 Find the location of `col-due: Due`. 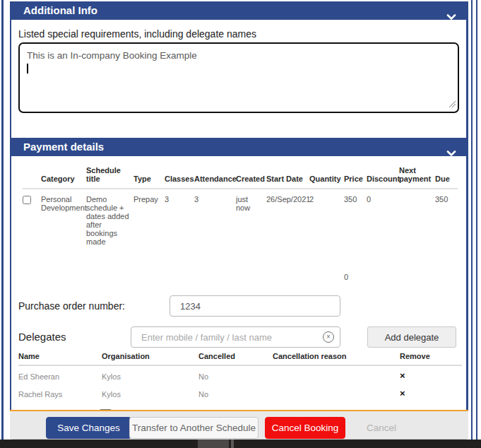

col-due: Due is located at coordinates (446, 177).